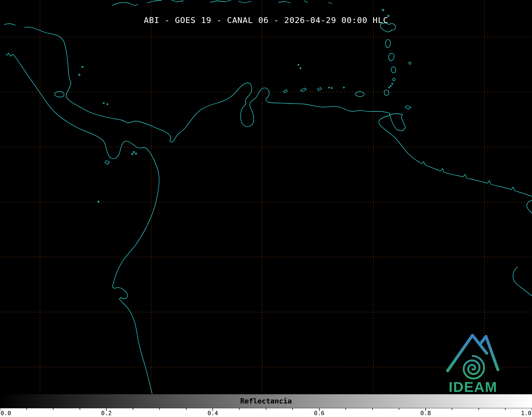 This screenshot has width=532, height=417. Describe the element at coordinates (213, 413) in the screenshot. I see `colorbar-tick-label: 0.4` at that location.